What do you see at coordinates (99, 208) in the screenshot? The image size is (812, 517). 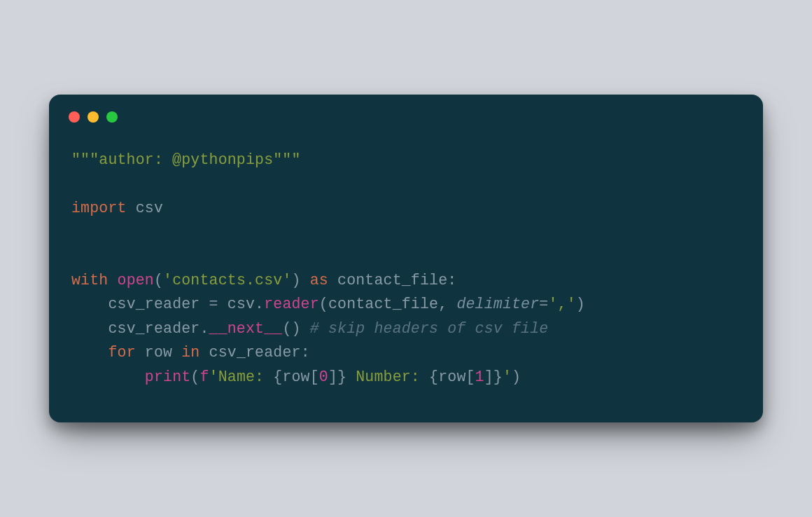 I see `import-keyword: import` at bounding box center [99, 208].